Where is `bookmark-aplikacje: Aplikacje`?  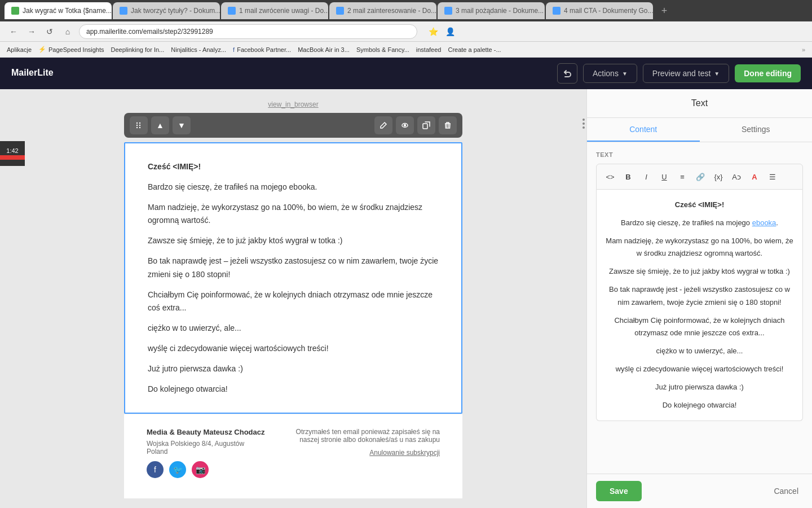
bookmark-aplikacje: Aplikacje is located at coordinates (19, 50).